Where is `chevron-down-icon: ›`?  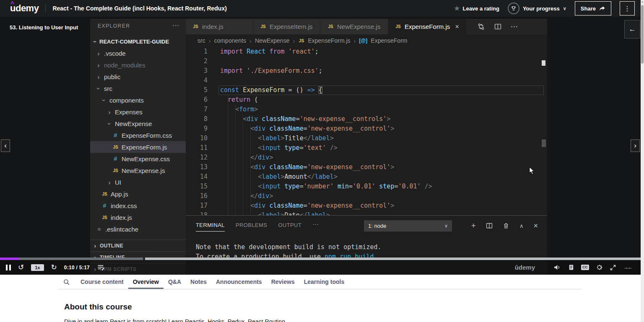 chevron-down-icon: › is located at coordinates (99, 88).